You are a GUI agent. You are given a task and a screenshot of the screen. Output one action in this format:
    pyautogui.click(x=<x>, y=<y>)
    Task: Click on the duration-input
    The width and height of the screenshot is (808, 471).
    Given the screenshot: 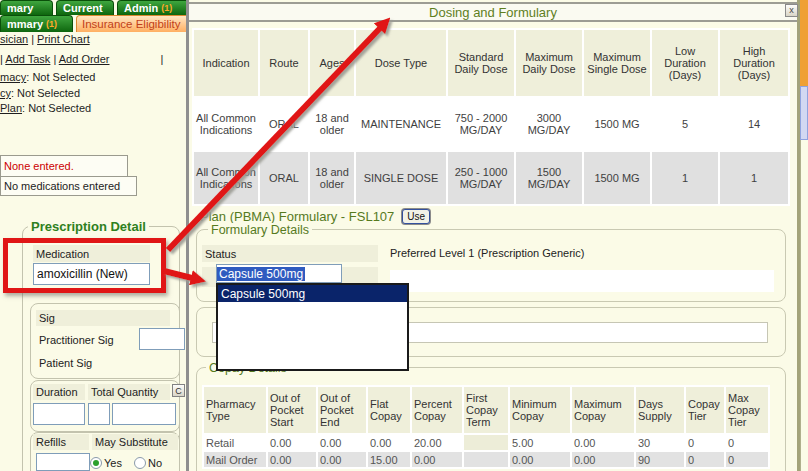 What is the action you would take?
    pyautogui.click(x=59, y=414)
    